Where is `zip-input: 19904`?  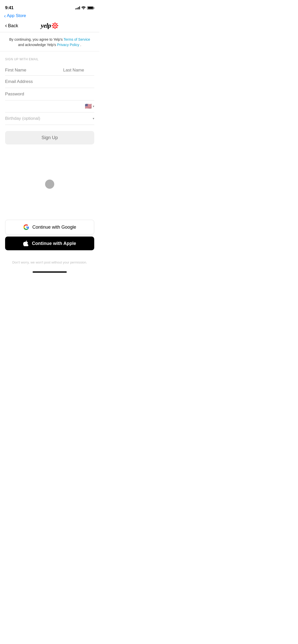 zip-input: 19904 is located at coordinates (45, 106).